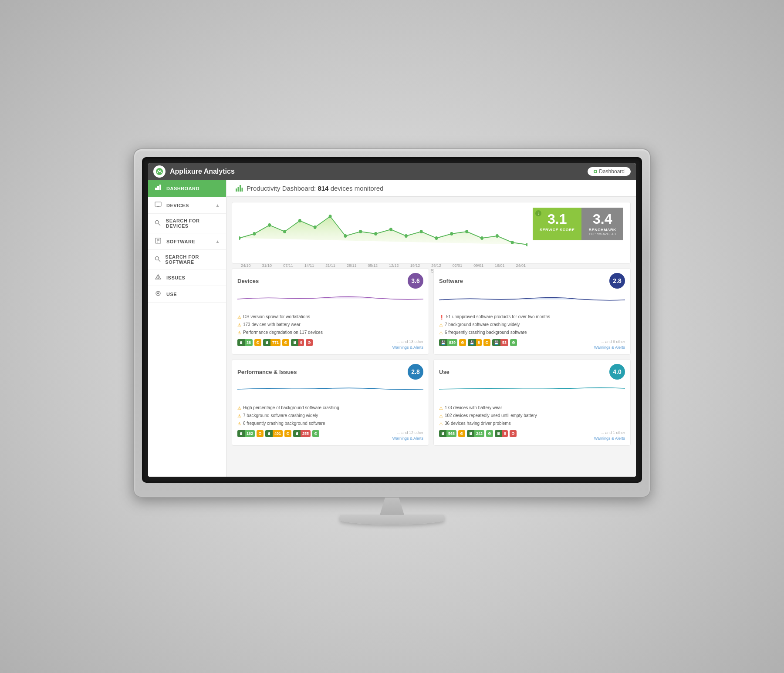 The height and width of the screenshot is (673, 784). What do you see at coordinates (315, 188) in the screenshot?
I see `header-text: Productivity Dashboard: 814 devices moni…` at bounding box center [315, 188].